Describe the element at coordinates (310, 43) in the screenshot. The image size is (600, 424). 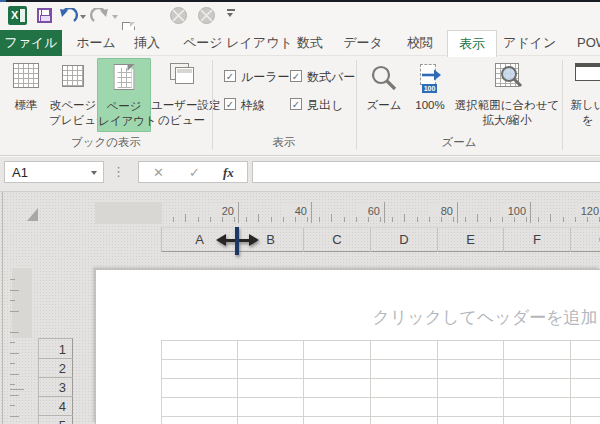
I see `tab-formulas: 数式` at that location.